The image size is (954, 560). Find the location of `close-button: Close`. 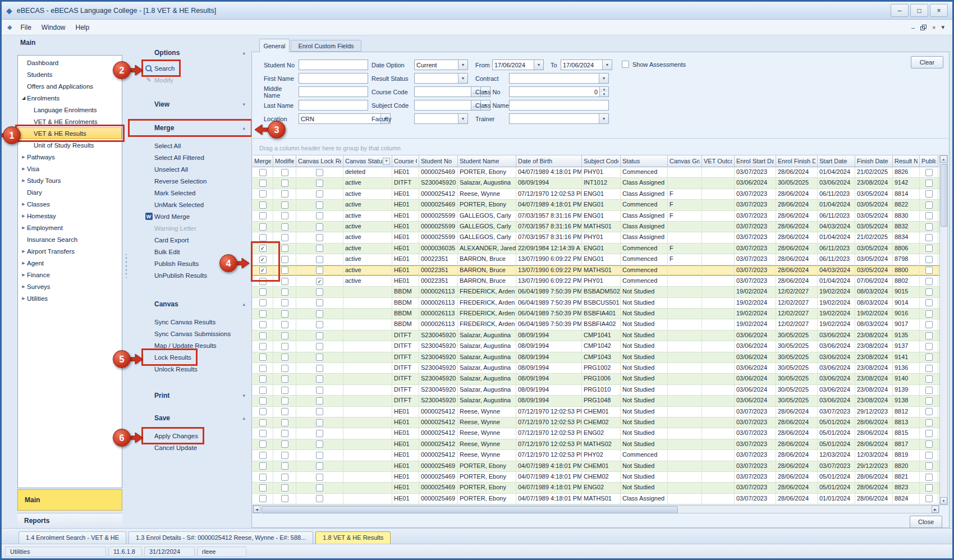

close-button: Close is located at coordinates (926, 522).